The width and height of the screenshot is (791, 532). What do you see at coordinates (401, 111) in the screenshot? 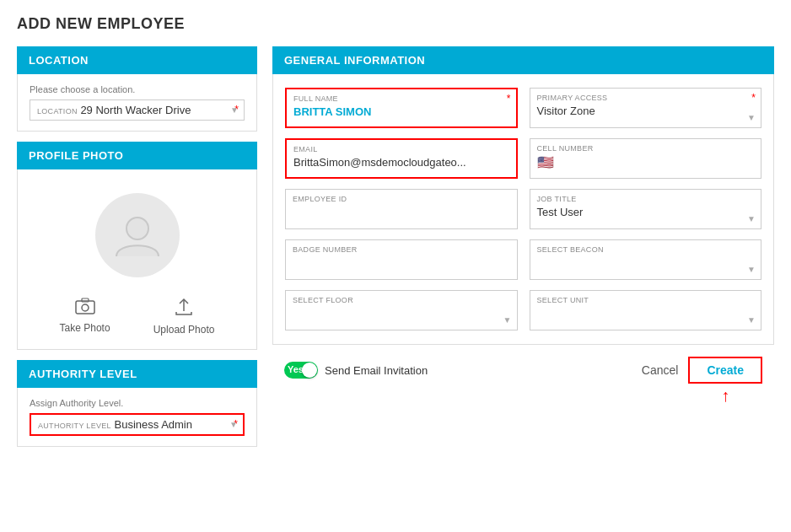
I see `full-name-value: BRITTA SIMON` at bounding box center [401, 111].